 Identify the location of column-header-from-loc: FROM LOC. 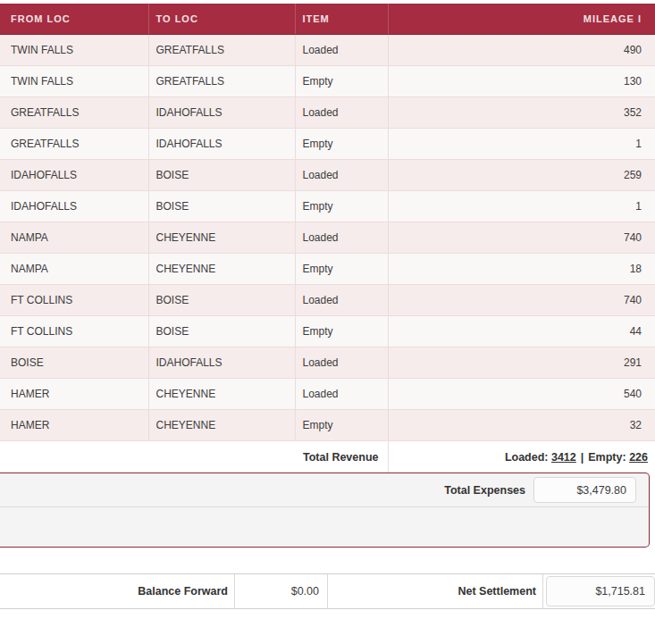
(74, 20).